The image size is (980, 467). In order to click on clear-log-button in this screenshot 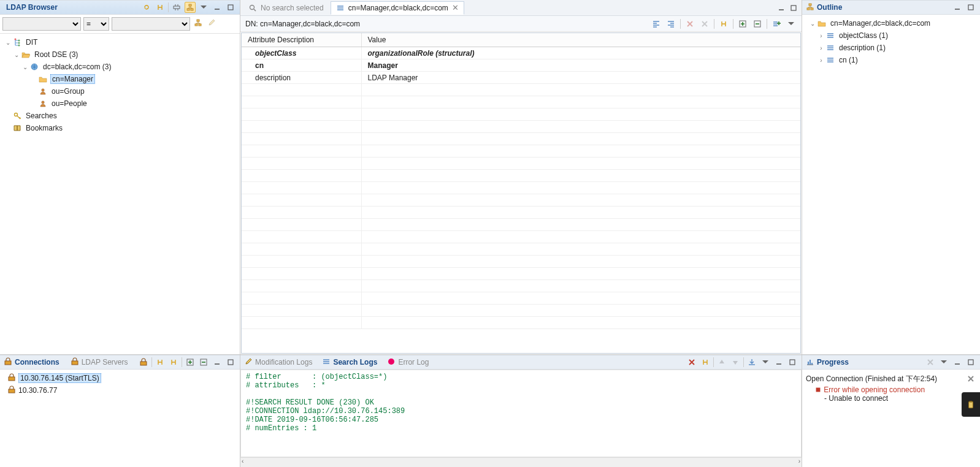, I will do `click(692, 362)`.